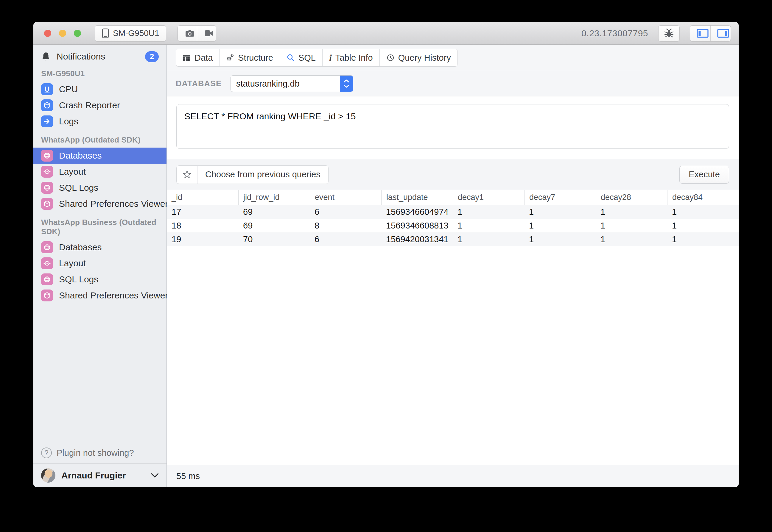 The width and height of the screenshot is (772, 532). What do you see at coordinates (417, 197) in the screenshot?
I see `column-header: last_update` at bounding box center [417, 197].